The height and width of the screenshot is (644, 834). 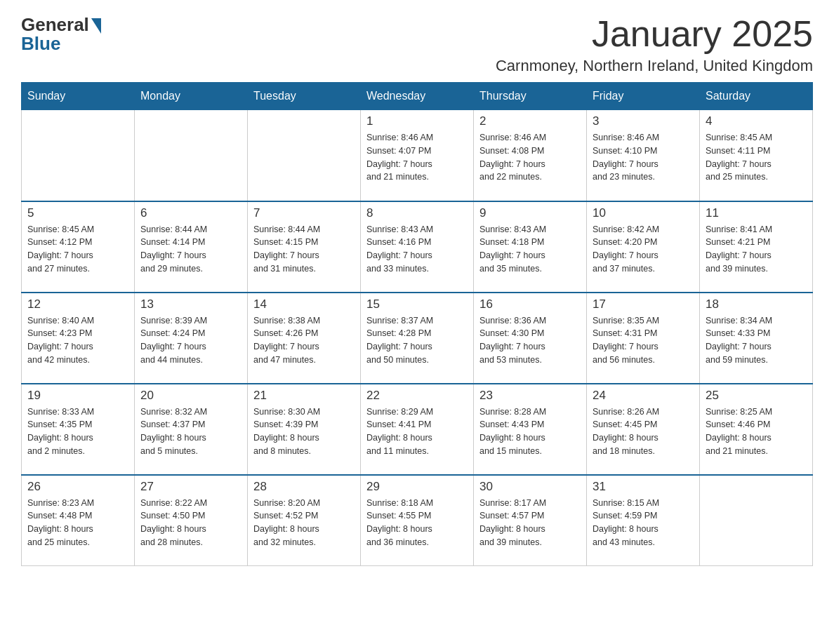 What do you see at coordinates (417, 97) in the screenshot?
I see `weekday-header-wednesday: Wednesday` at bounding box center [417, 97].